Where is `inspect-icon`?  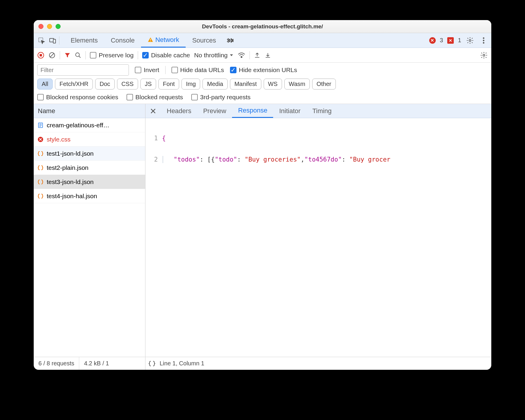 inspect-icon is located at coordinates (41, 40).